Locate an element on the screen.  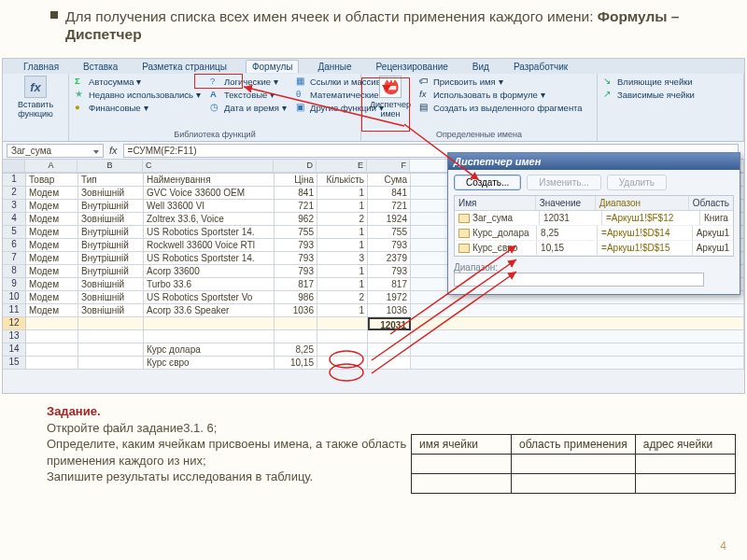
ribbon-tab: Рецензирование is located at coordinates (413, 67).